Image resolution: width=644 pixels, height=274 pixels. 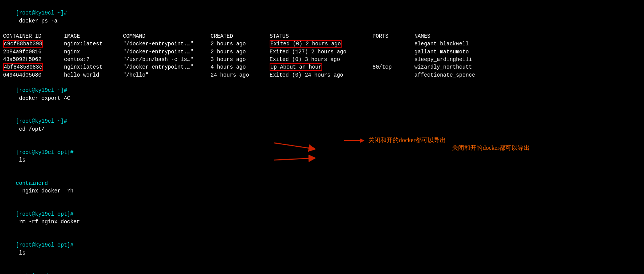 What do you see at coordinates (322, 156) in the screenshot?
I see `cmd-ls-1: [root@ky19cl opt]# ls` at bounding box center [322, 156].